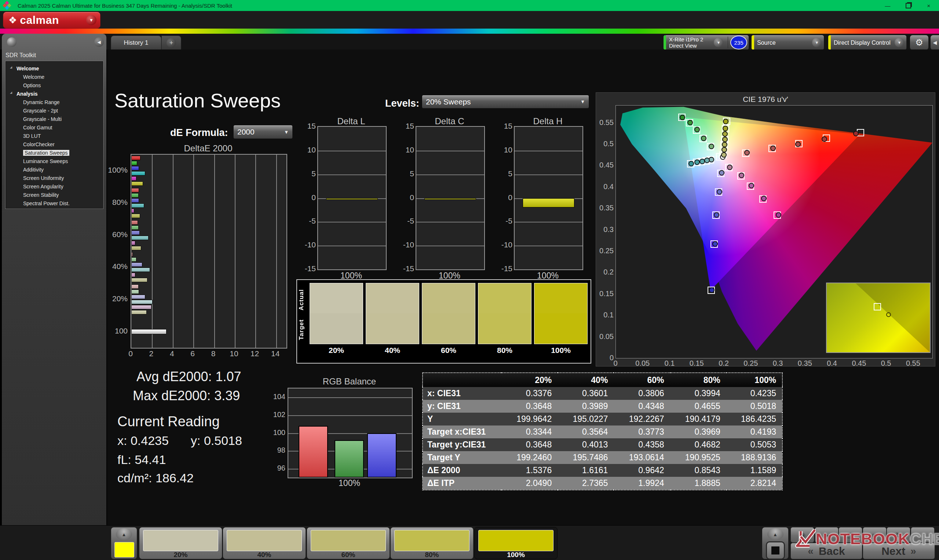 This screenshot has height=560, width=939. I want to click on table-cell: 1.1589, so click(754, 471).